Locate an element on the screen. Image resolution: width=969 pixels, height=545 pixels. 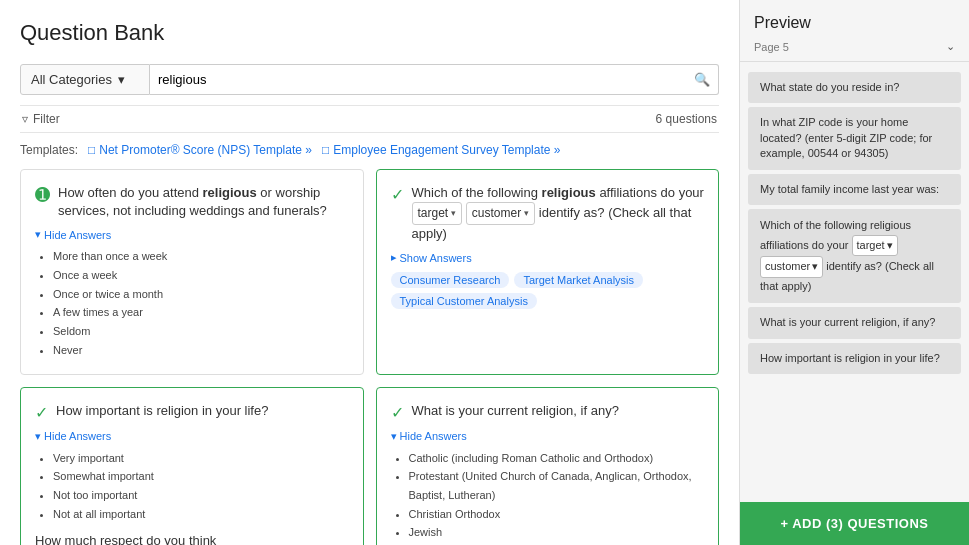
list-item: Once or twice a month is located at coordinates (201, 294).